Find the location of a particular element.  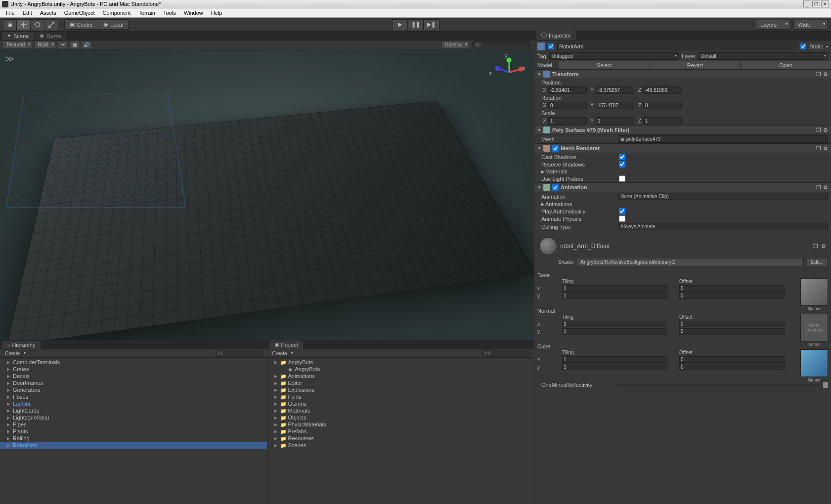

hierarchy-item: ▶Crates is located at coordinates (133, 369).